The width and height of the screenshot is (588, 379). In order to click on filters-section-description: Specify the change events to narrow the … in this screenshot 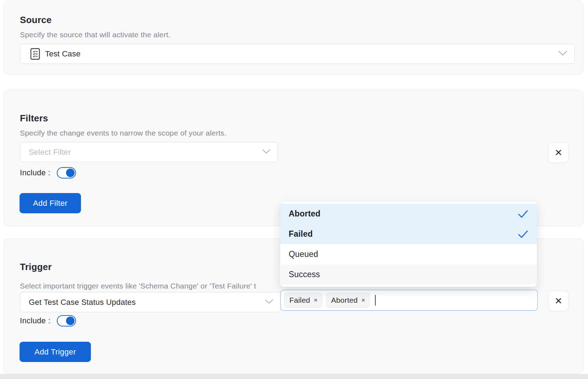, I will do `click(123, 133)`.